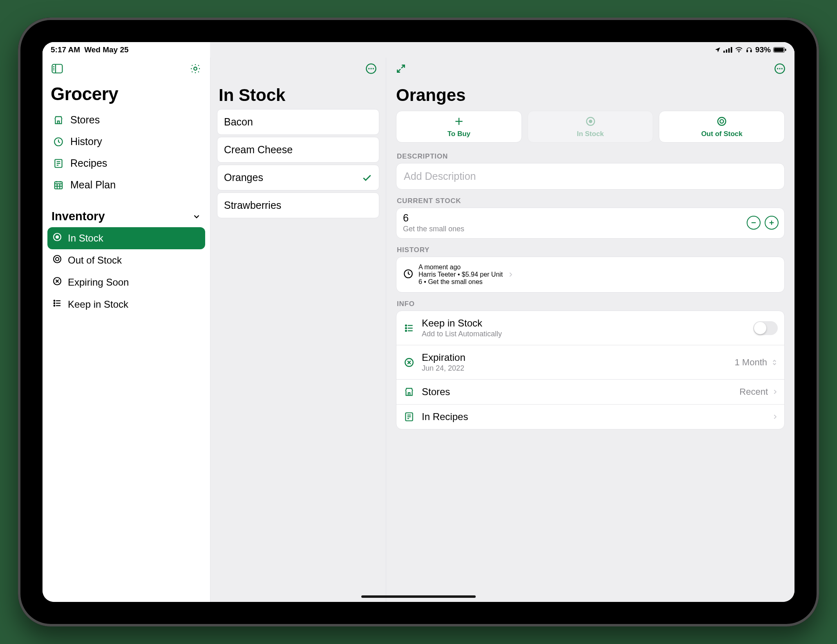  Describe the element at coordinates (718, 50) in the screenshot. I see `location-icon` at that location.